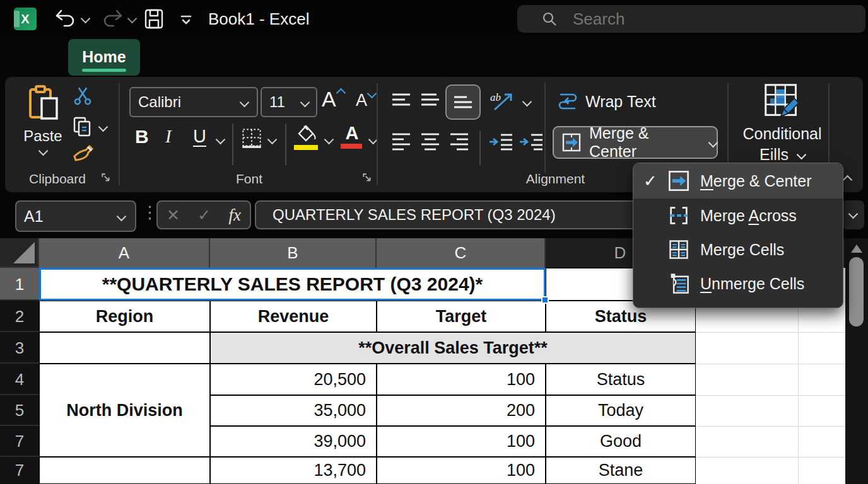 This screenshot has width=868, height=484. What do you see at coordinates (113, 19) in the screenshot?
I see `redo-button` at bounding box center [113, 19].